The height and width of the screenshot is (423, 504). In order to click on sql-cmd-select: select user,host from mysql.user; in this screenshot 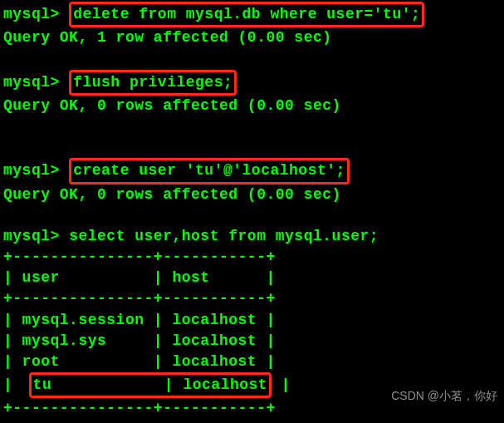, I will do `click(224, 236)`.